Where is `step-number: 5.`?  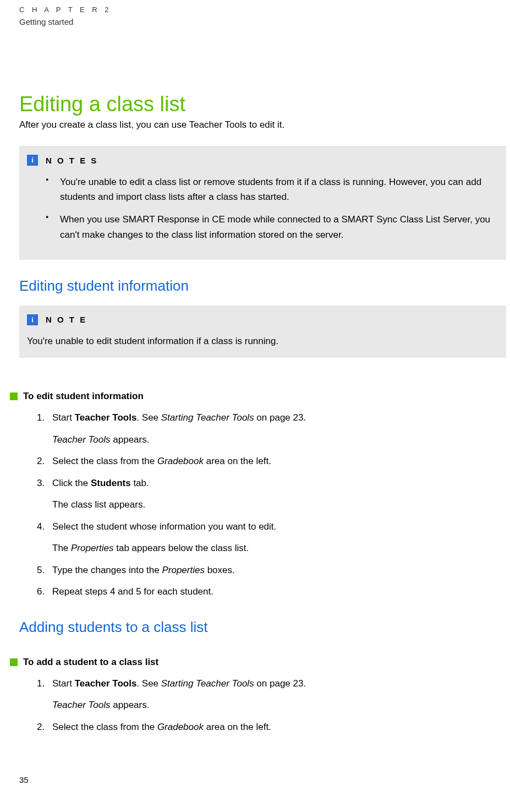
step-number: 5. is located at coordinates (41, 570).